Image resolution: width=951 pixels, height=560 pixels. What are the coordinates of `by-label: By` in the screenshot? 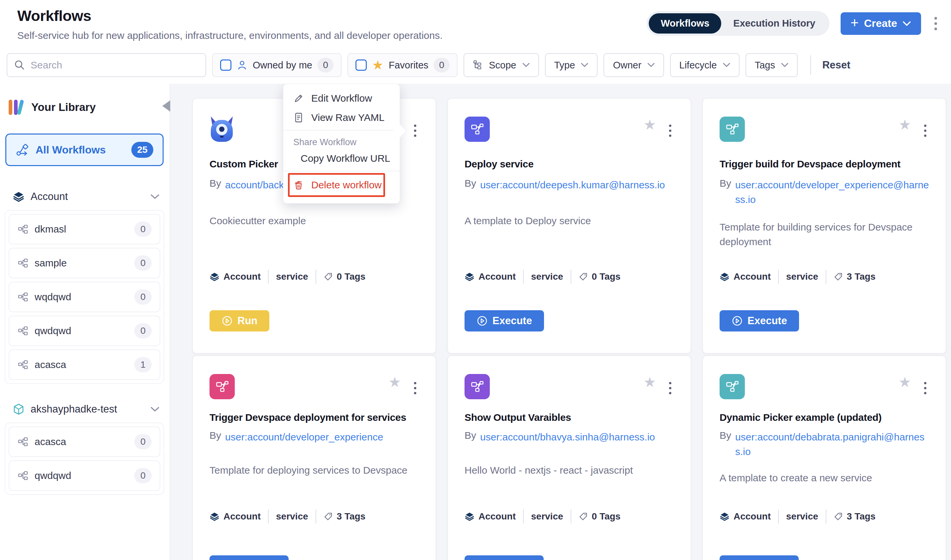 It's located at (215, 183).